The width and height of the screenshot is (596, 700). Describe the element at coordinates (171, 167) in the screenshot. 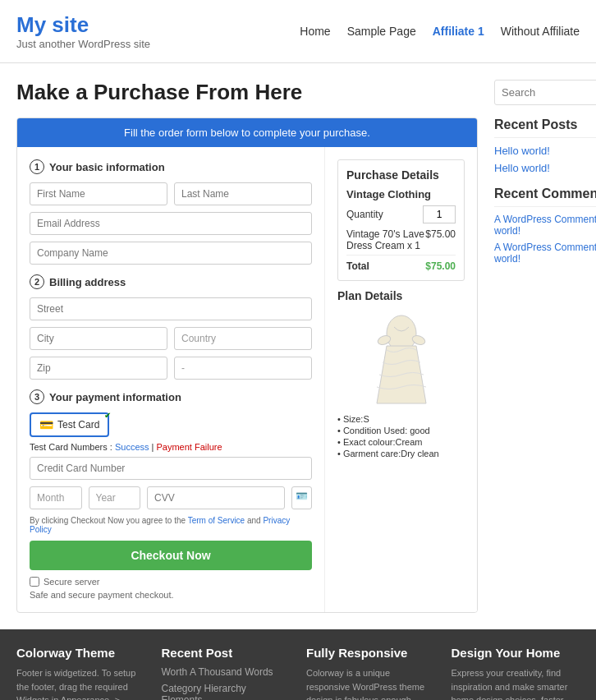

I see `basic-info-section-title: 1 Your basic information` at that location.